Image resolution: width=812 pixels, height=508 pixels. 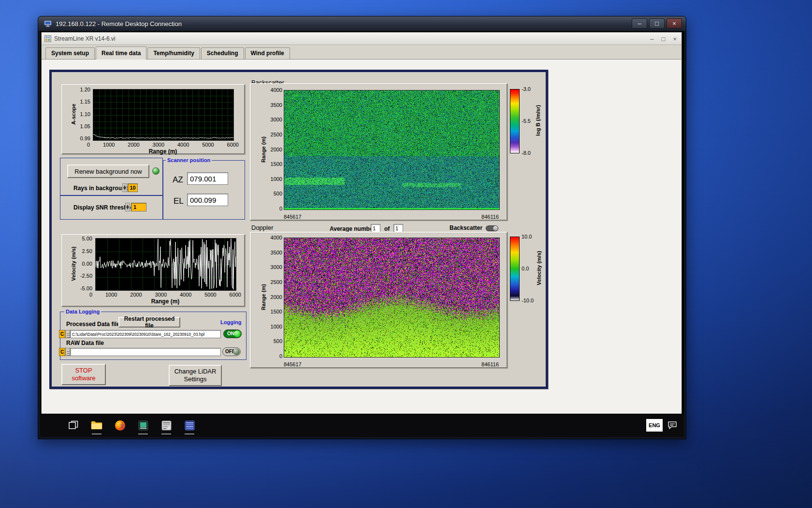 I want to click on restart-processed-file-button: Restart processed file, so click(x=149, y=322).